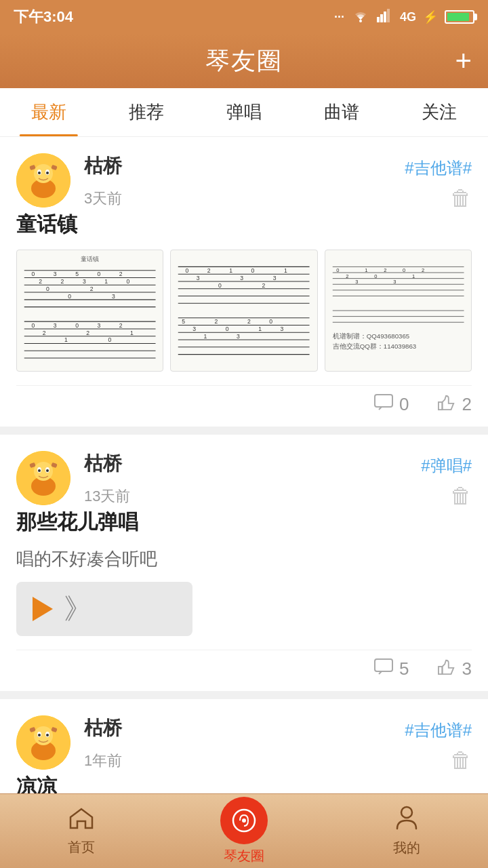  I want to click on post-header: 枯桥 #弹唱# 13天前 🗑, so click(244, 480).